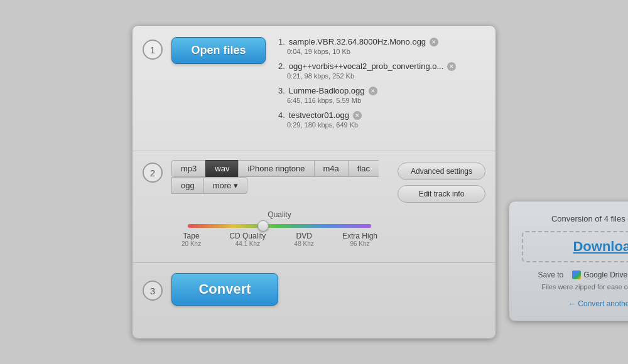  I want to click on quality-mark-tape: Tape 20 Khz, so click(191, 240).